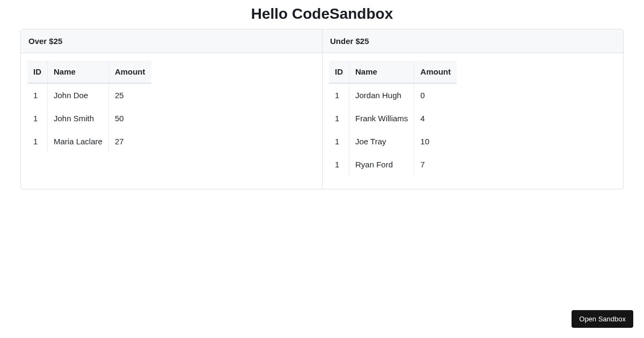 Image resolution: width=644 pixels, height=338 pixels. I want to click on open-sandbox-button: Open Sandbox, so click(602, 319).